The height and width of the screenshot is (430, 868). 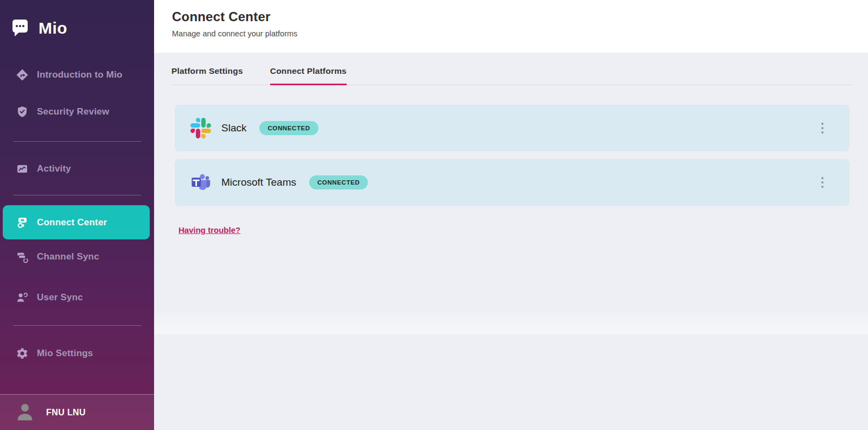 I want to click on sidebar-item-mio-settings: Mio Settings, so click(x=77, y=353).